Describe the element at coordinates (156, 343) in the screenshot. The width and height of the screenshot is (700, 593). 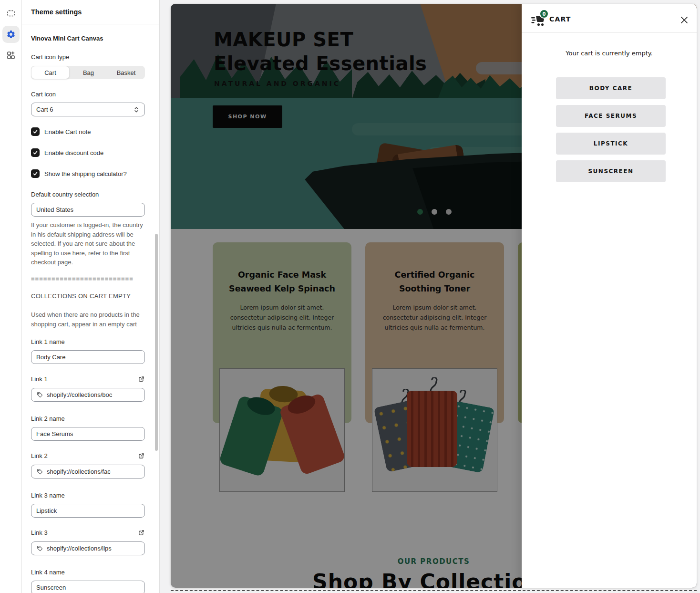
I see `panel-scrollbar` at that location.